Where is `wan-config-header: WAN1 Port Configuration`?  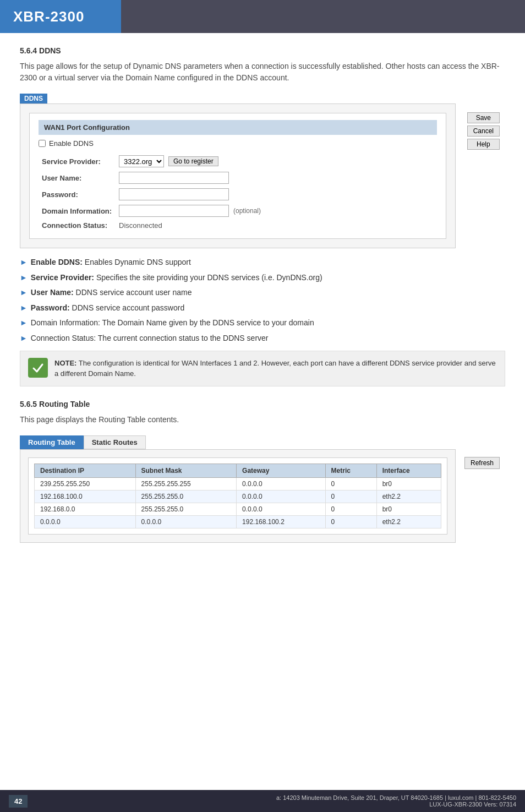
wan-config-header: WAN1 Port Configuration is located at coordinates (238, 128).